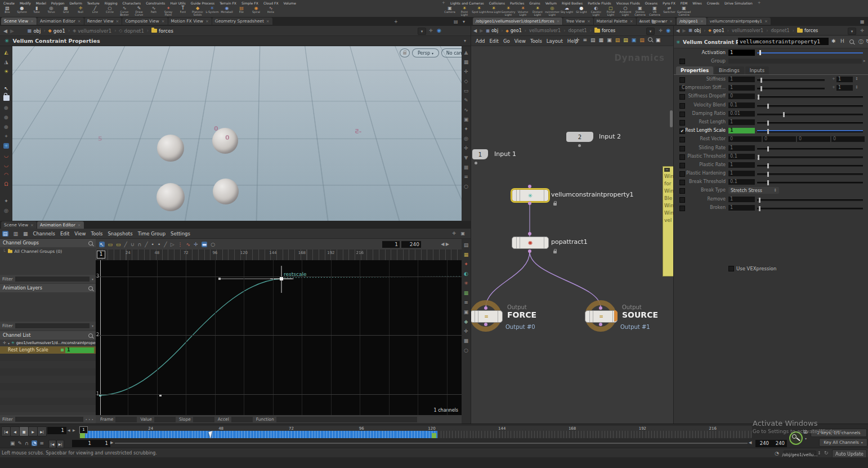  Describe the element at coordinates (486, 317) in the screenshot. I see `node-output-force: ≡` at that location.